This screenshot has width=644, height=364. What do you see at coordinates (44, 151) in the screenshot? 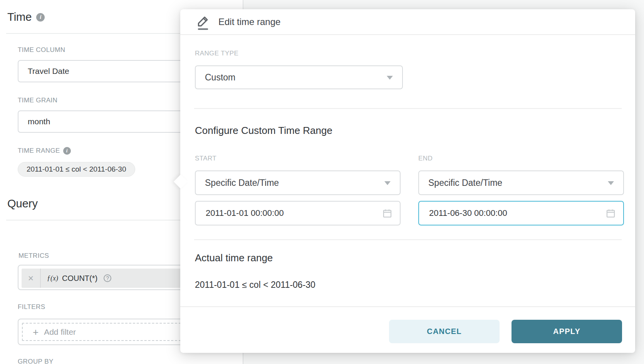
I see `time-range-label: TIME RANGE i` at bounding box center [44, 151].